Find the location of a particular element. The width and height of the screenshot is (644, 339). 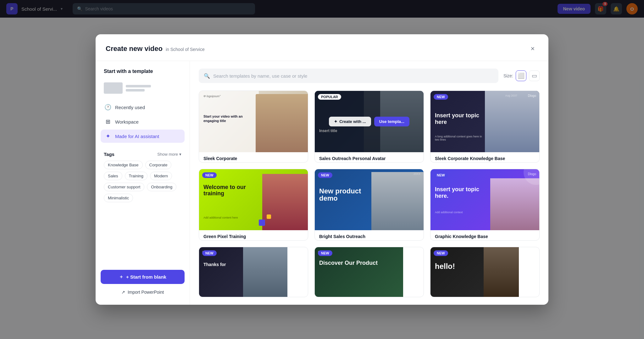

size-controls: Size: ⬜ ▭ is located at coordinates (521, 76).